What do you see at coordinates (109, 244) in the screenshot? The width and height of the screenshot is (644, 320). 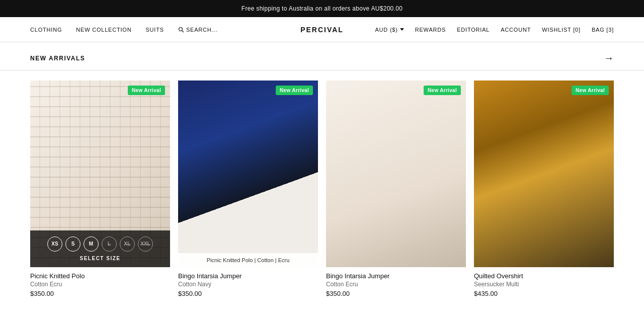 I see `size-l: L` at bounding box center [109, 244].